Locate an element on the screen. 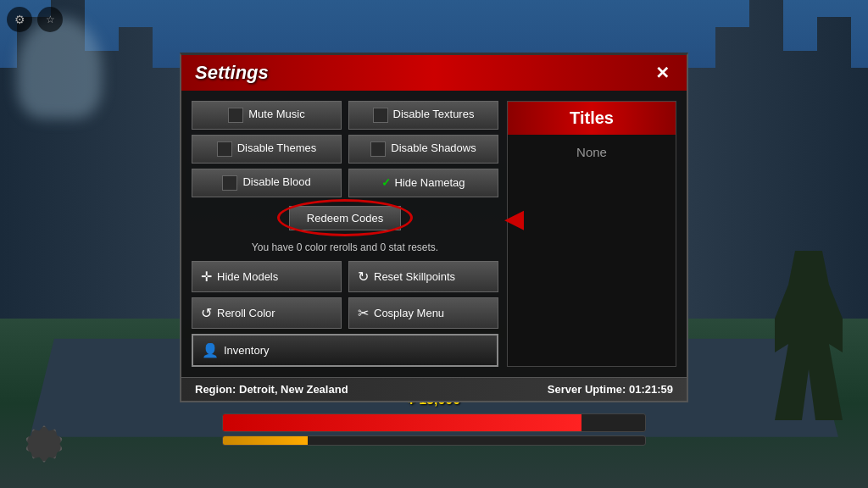 The width and height of the screenshot is (868, 488). reroll-color-icon: ↺ is located at coordinates (207, 313).